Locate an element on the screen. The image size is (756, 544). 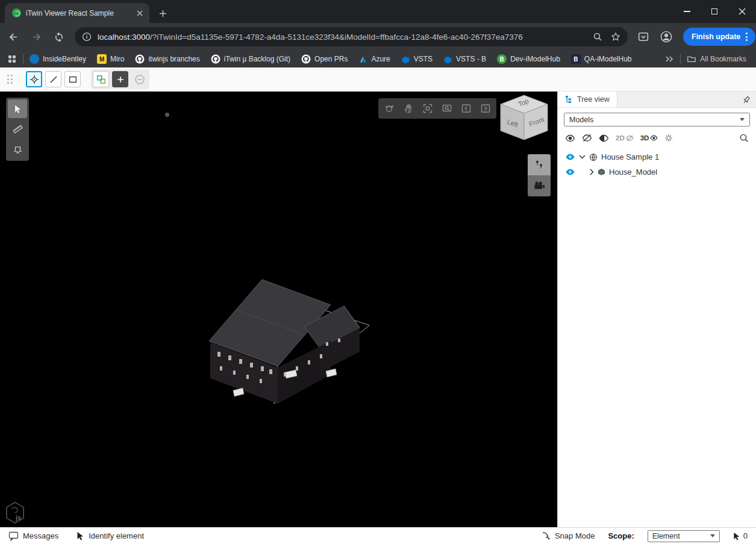
identify-label: Identify element is located at coordinates (116, 536).